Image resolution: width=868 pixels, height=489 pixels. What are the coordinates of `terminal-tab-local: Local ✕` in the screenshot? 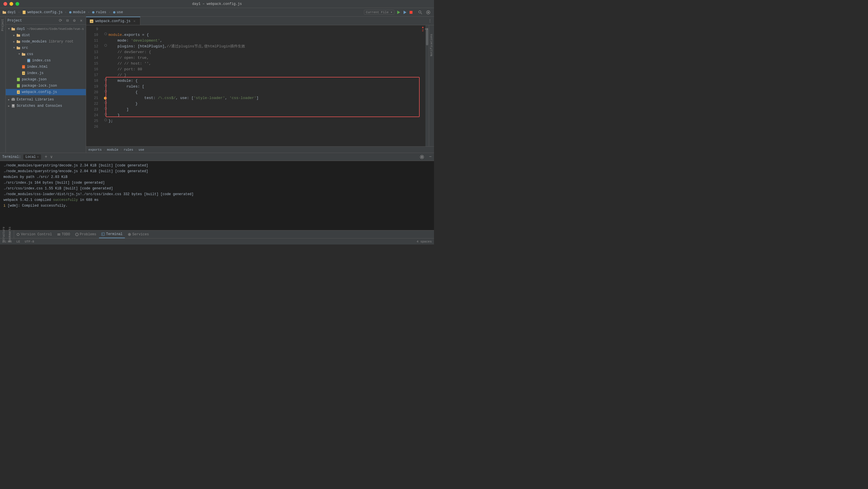 It's located at (32, 157).